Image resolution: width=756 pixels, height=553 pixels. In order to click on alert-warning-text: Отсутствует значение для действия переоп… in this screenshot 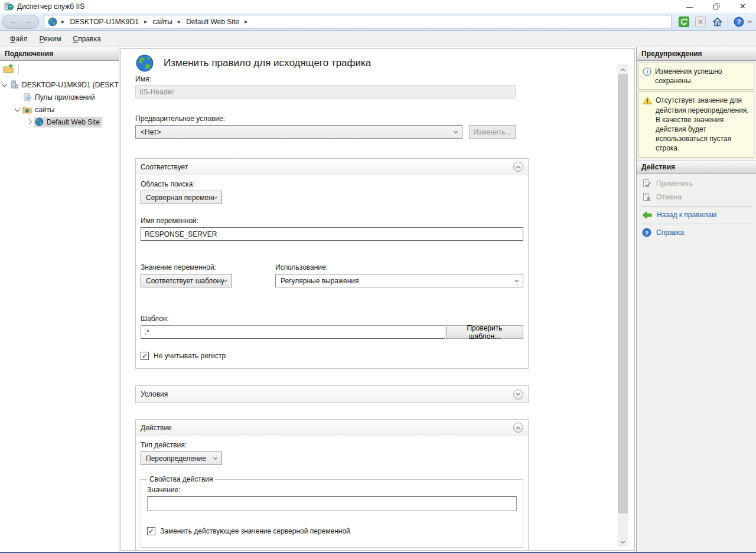, I will do `click(703, 124)`.